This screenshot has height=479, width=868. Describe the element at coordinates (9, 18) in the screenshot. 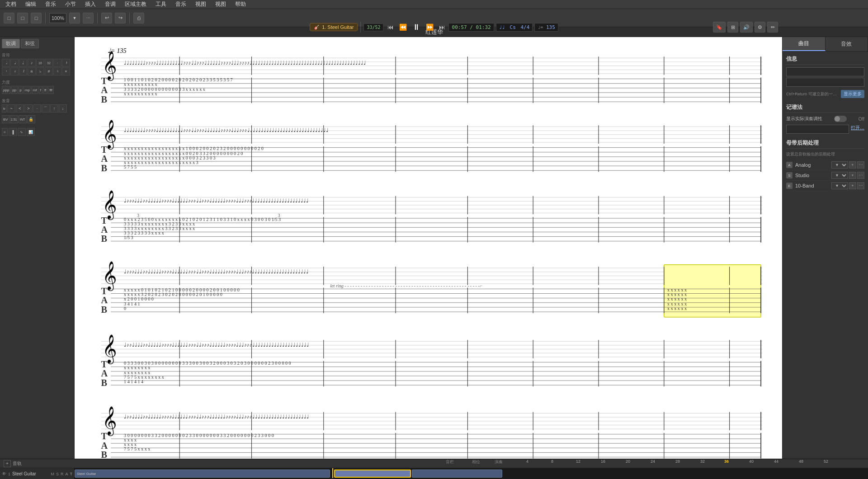

I see `new-button: □` at that location.